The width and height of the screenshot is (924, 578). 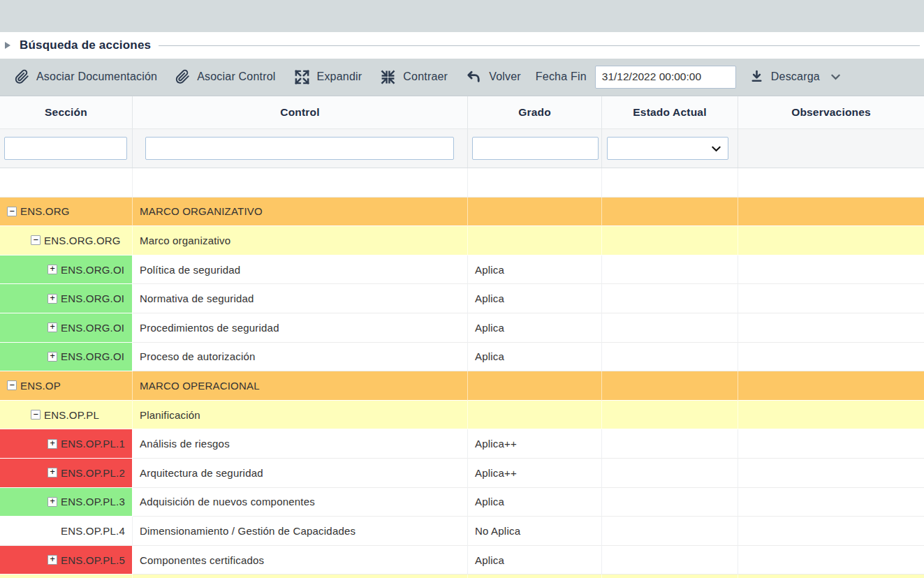 What do you see at coordinates (462, 77) in the screenshot?
I see `toolbar: Asociar Documentación Asociar Control Ex…` at bounding box center [462, 77].